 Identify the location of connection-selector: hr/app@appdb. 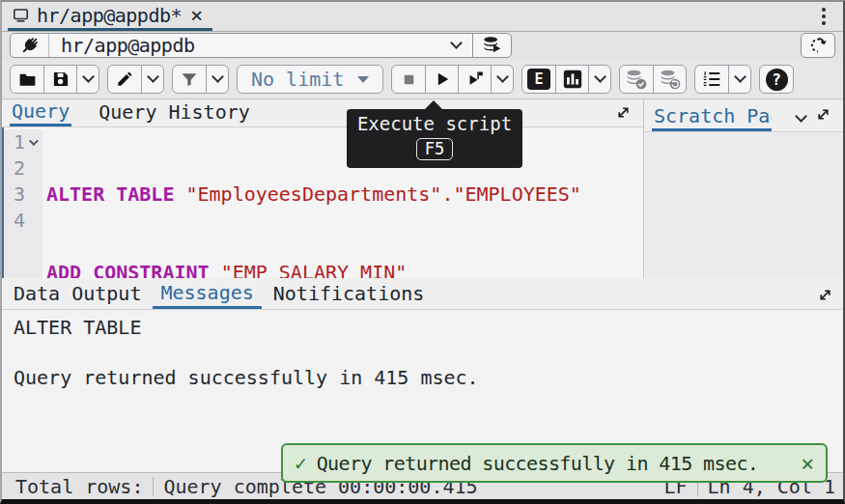
(261, 45).